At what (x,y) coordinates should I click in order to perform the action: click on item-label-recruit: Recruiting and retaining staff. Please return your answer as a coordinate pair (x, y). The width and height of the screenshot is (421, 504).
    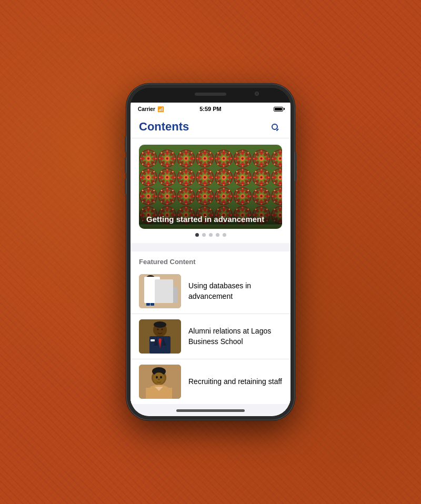
    Looking at the image, I should click on (235, 382).